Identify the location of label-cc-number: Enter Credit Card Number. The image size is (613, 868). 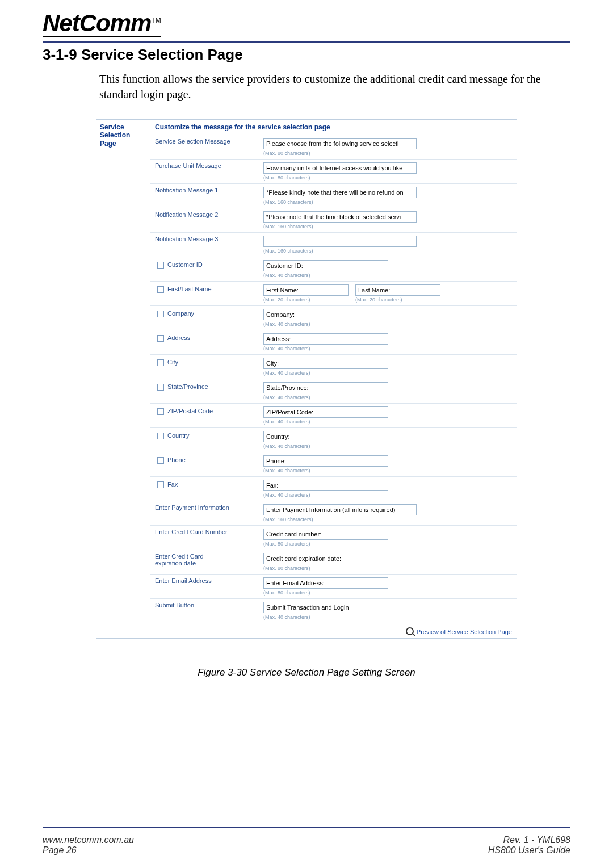
(204, 538).